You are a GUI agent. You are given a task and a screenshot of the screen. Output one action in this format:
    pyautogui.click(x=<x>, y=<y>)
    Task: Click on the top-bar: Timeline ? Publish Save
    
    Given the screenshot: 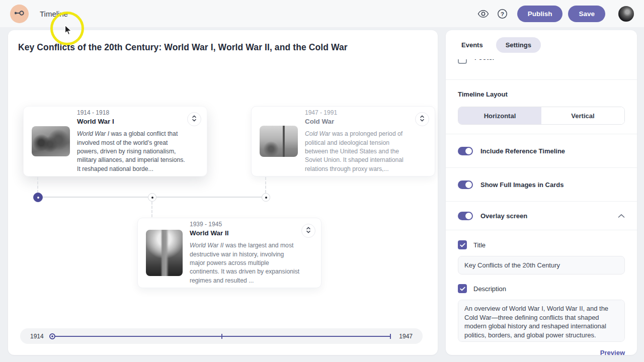 What is the action you would take?
    pyautogui.click(x=322, y=14)
    